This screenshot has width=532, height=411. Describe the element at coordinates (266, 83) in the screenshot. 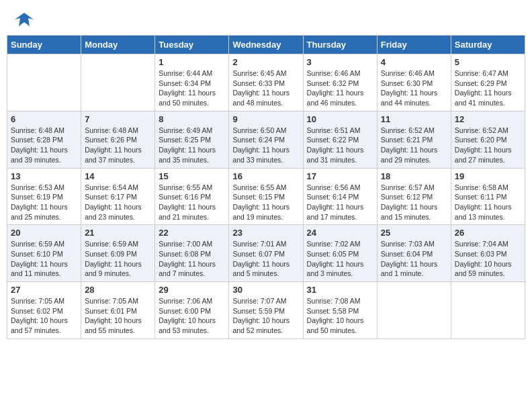

I see `calendar-cell: 2Sunrise: 6:45 AM Sunset: 6:33 PM Daylig…` at that location.